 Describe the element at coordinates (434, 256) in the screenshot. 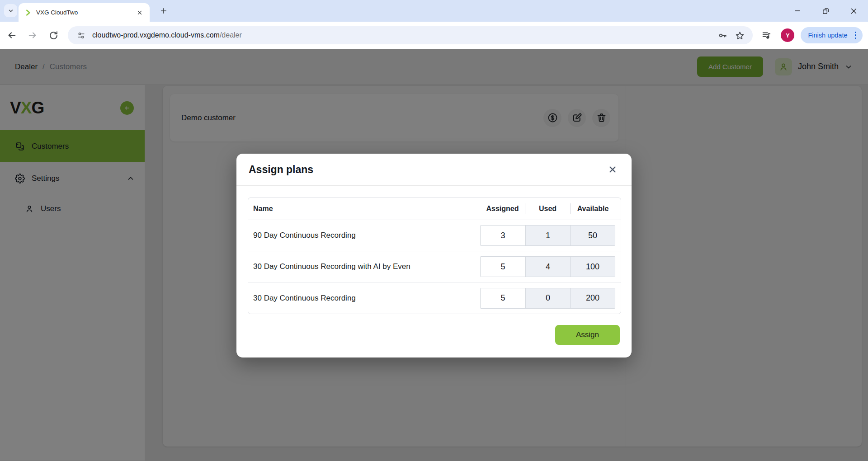

I see `plans-table: Name Assigned Used Available 90 Day Cont…` at that location.